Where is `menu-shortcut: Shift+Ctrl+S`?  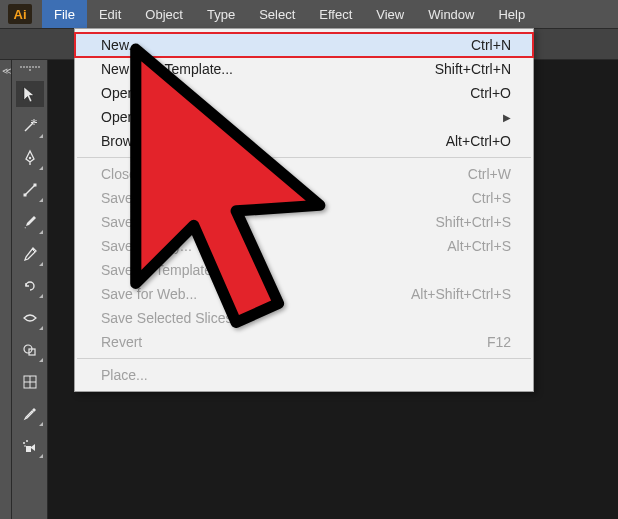
menu-shortcut: Shift+Ctrl+S is located at coordinates (474, 222).